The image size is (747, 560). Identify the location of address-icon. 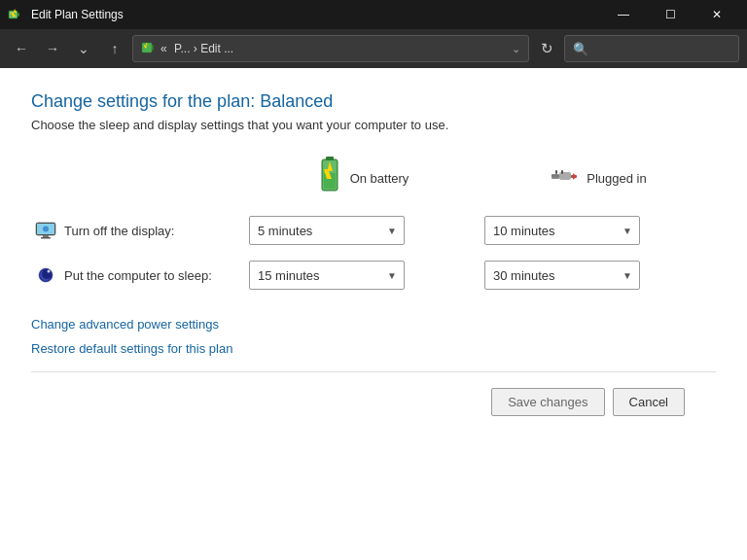
(149, 49).